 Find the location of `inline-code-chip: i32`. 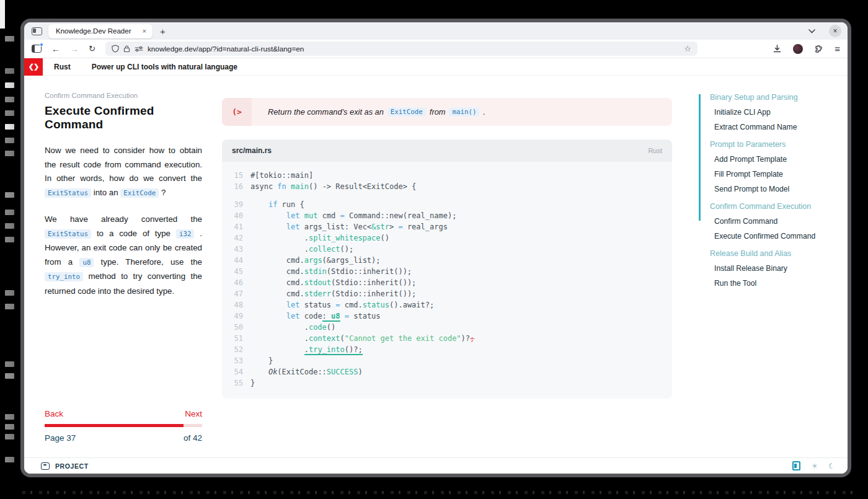

inline-code-chip: i32 is located at coordinates (185, 234).